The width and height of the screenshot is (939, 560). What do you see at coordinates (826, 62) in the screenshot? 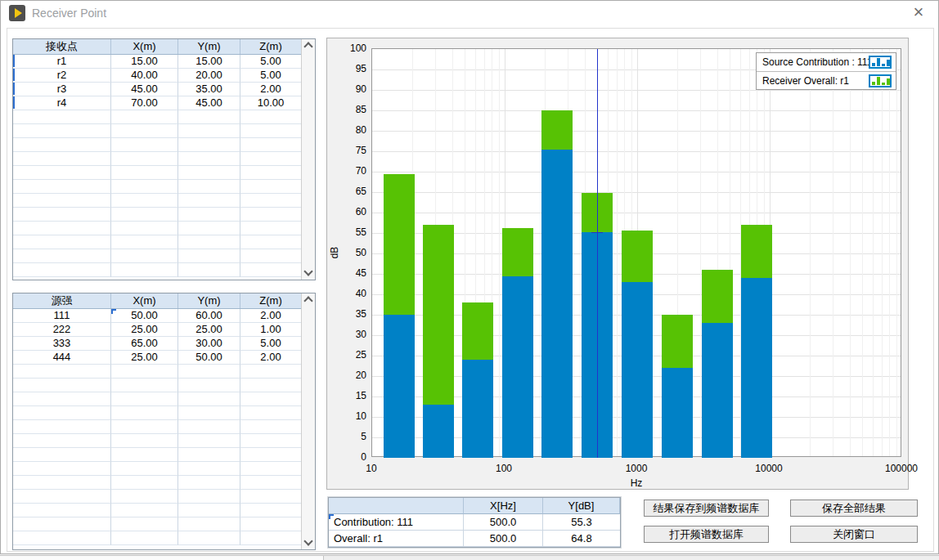
I see `legend-item-contribution: Source Contribution : 111` at bounding box center [826, 62].